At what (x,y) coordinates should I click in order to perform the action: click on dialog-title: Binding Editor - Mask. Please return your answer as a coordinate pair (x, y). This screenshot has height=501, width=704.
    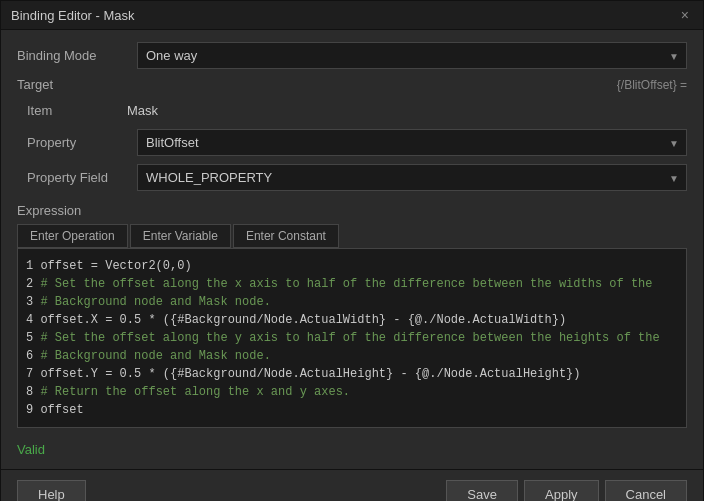
    Looking at the image, I should click on (73, 16).